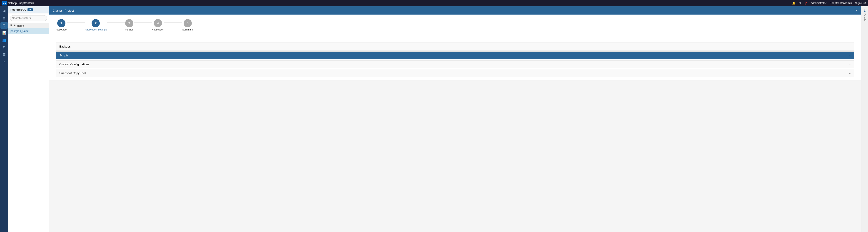  What do you see at coordinates (4, 11) in the screenshot?
I see `sidebar-item-collapse: ◀` at bounding box center [4, 11].